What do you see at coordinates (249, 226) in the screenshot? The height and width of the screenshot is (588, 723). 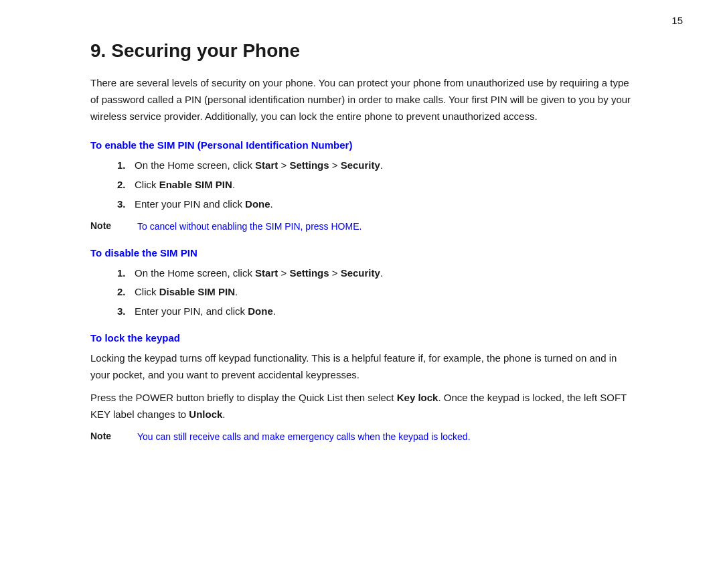 I see `note-text: To cancel without enabling the SIM PIN, …` at bounding box center [249, 226].